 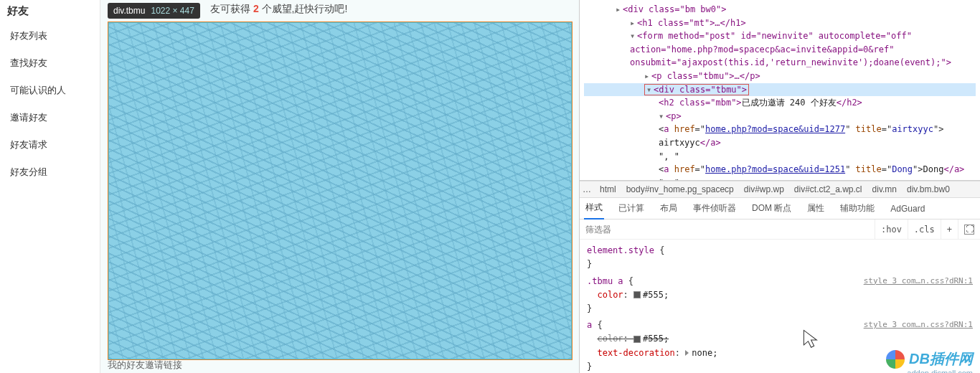 What do you see at coordinates (928, 189) in the screenshot?
I see `crumb-bm: div.bm.bw0` at bounding box center [928, 189].